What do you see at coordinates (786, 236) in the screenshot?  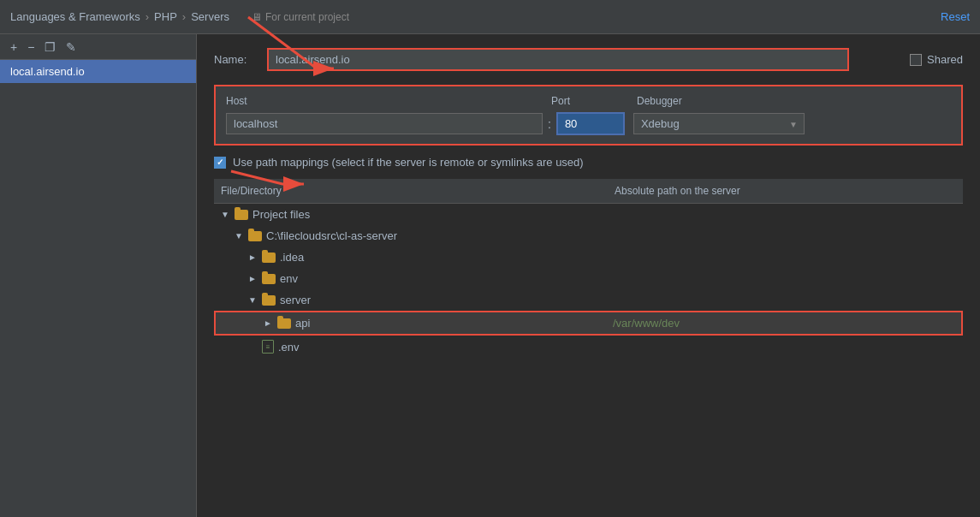 I see `abs-cell-filecloudsrc` at bounding box center [786, 236].